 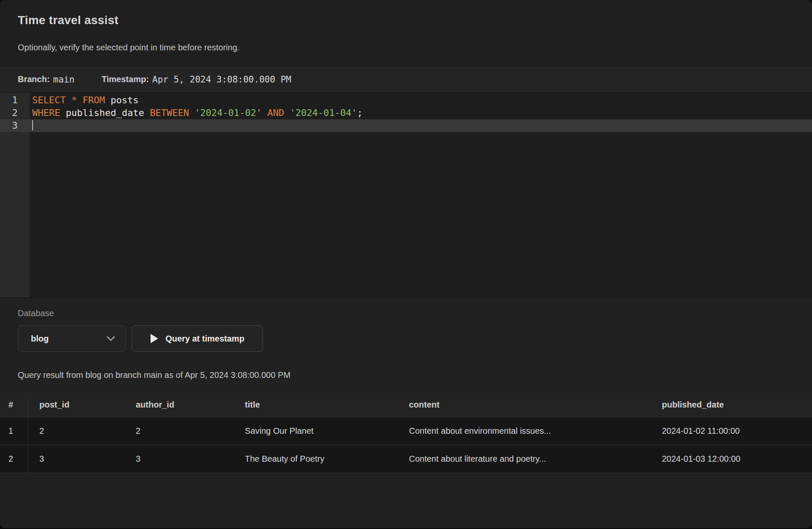 What do you see at coordinates (316, 431) in the screenshot?
I see `cell-title: Saving Our Planet` at bounding box center [316, 431].